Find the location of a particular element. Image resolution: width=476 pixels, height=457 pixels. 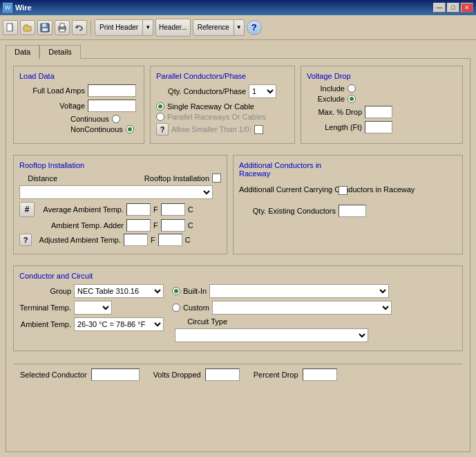

avg-f-label: F is located at coordinates (156, 209).